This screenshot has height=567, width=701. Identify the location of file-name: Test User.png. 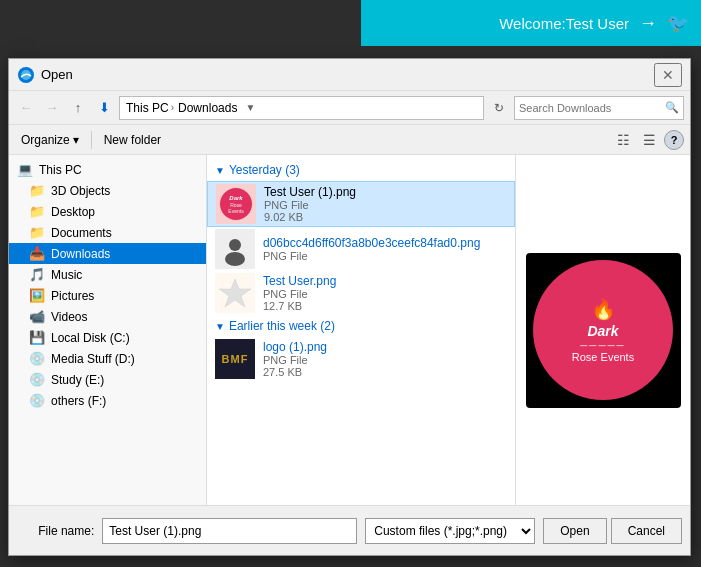
(385, 281).